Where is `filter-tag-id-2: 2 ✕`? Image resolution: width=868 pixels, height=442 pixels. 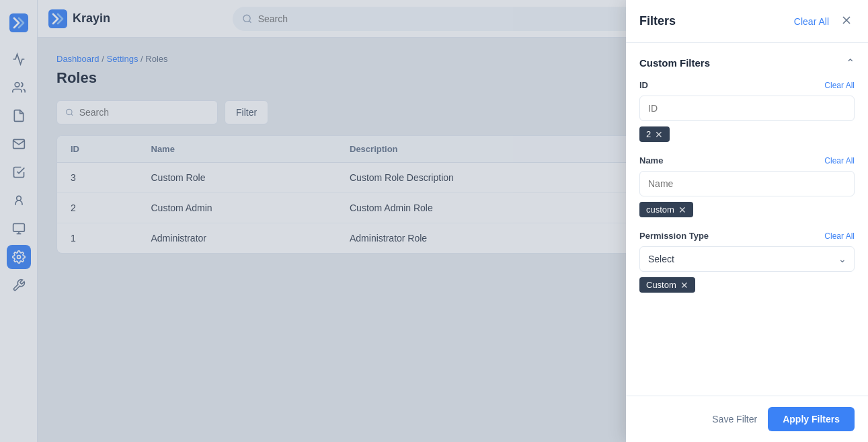
filter-tag-id-2: 2 ✕ is located at coordinates (655, 135).